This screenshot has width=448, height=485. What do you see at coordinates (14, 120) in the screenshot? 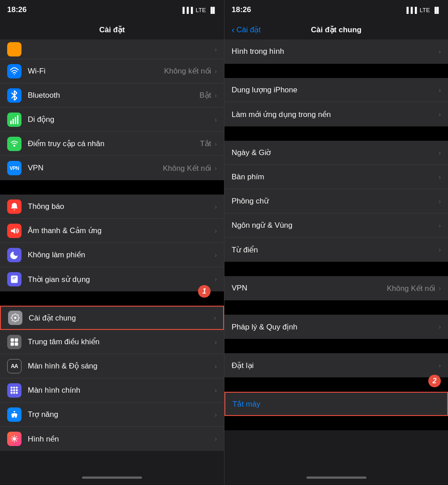
I see `cellular-icon` at bounding box center [14, 120].